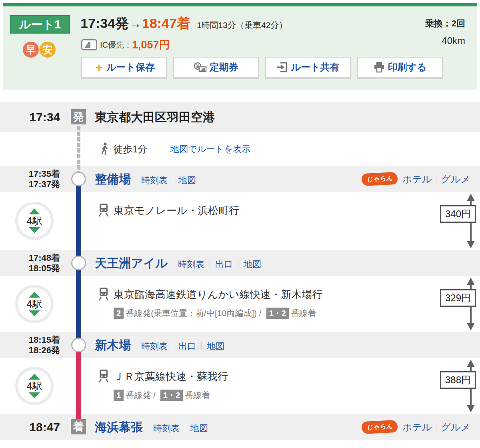  Describe the element at coordinates (130, 67) in the screenshot. I see `save-route-label: ルート保存` at that location.